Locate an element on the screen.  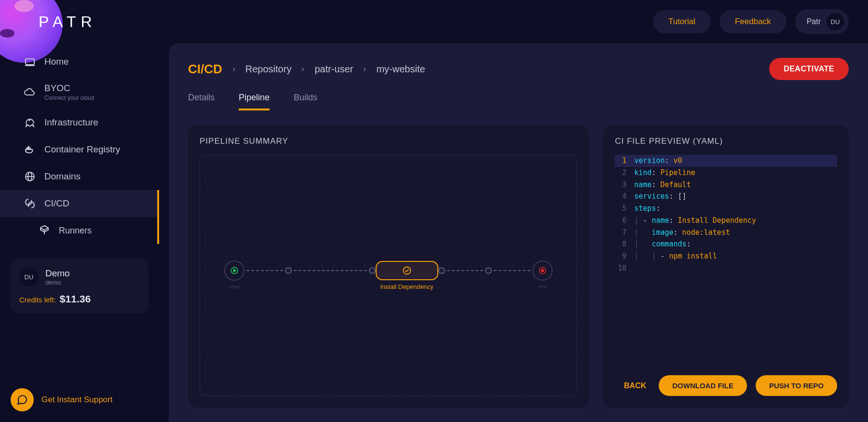
back-button: BACK is located at coordinates (635, 386).